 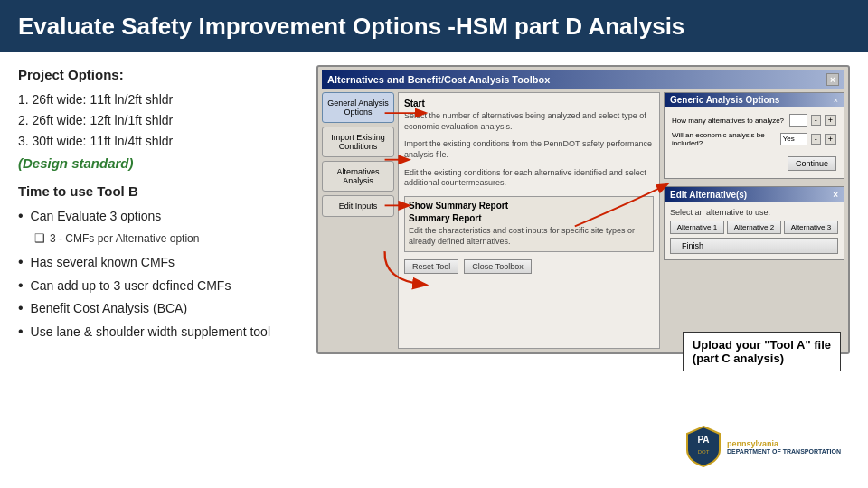 What do you see at coordinates (833, 80) in the screenshot?
I see `dialog-close-button: ×` at bounding box center [833, 80].